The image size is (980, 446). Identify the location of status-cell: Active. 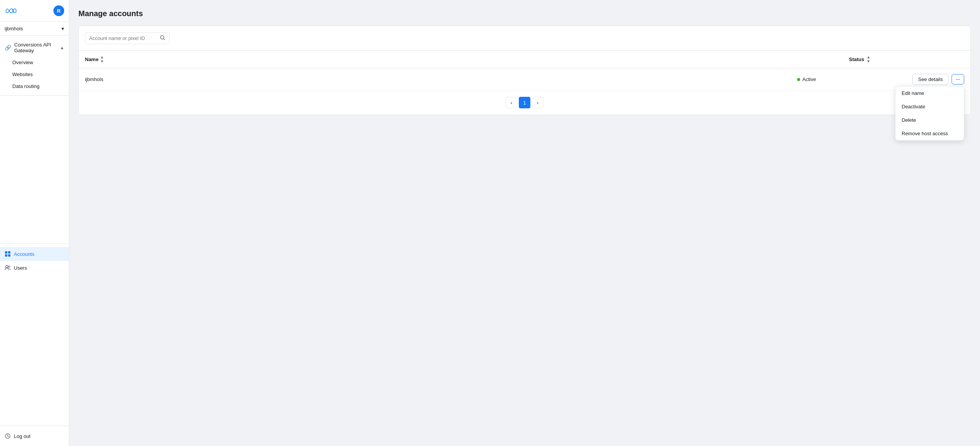
(855, 79).